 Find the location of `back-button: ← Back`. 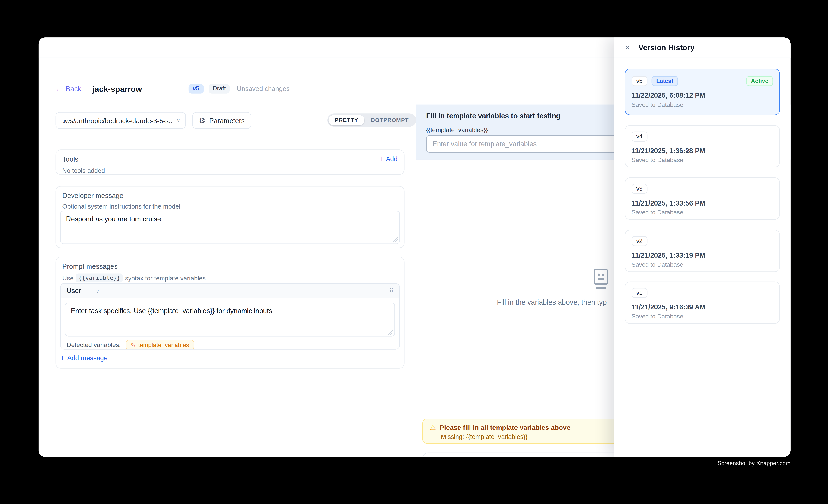

back-button: ← Back is located at coordinates (69, 89).